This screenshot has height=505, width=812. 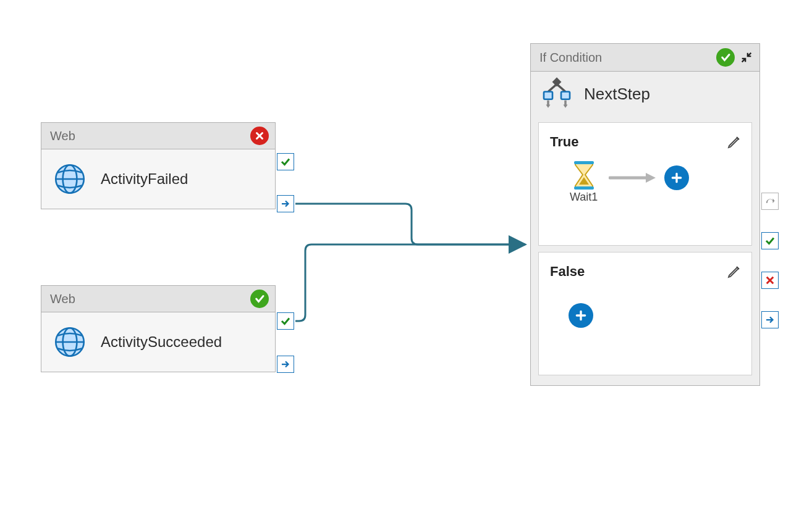 What do you see at coordinates (770, 201) in the screenshot?
I see `palette-skip-tab` at bounding box center [770, 201].